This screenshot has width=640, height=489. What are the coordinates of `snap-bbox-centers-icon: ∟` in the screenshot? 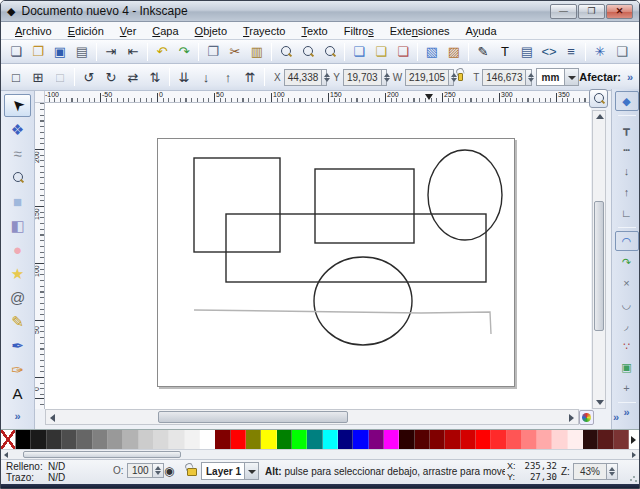 It's located at (627, 213).